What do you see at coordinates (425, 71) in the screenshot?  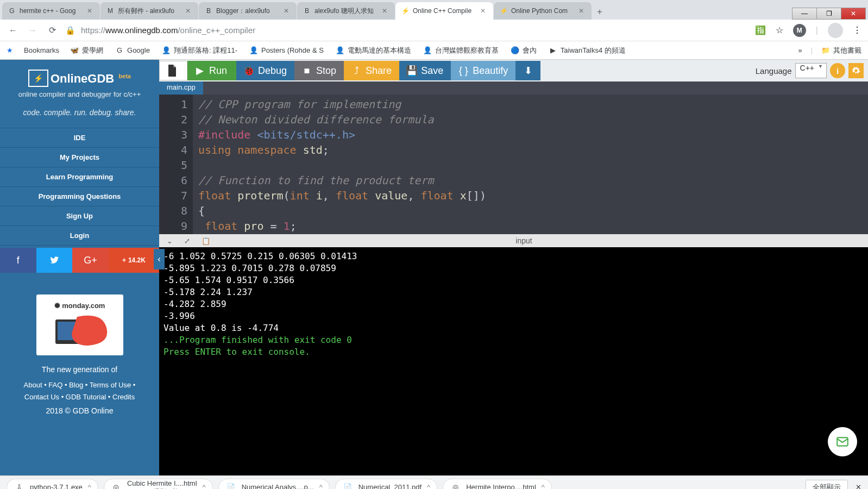 I see `save-button: 💾 Save` at bounding box center [425, 71].